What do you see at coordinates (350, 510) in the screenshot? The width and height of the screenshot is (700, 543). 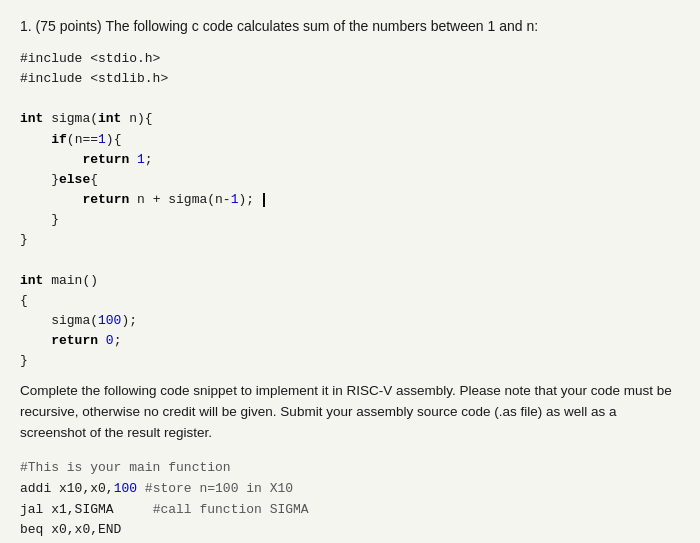 I see `asm-line-3: jal x1,SIGMA #call function SIGMA` at bounding box center [350, 510].